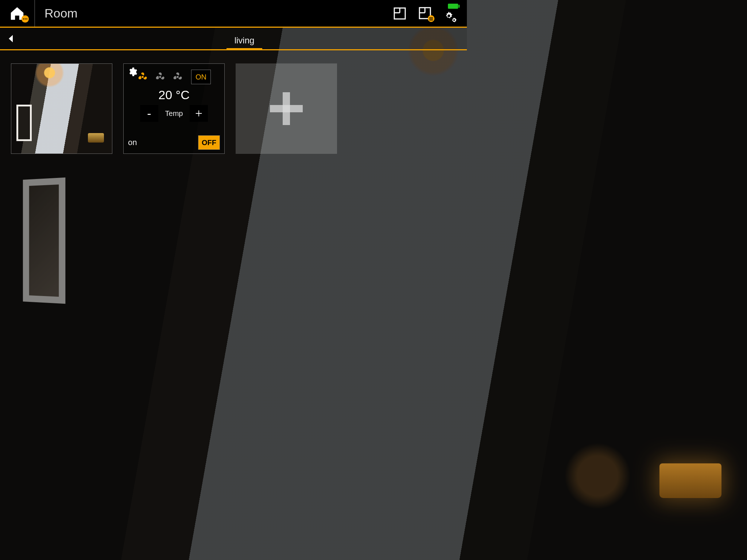 The height and width of the screenshot is (560, 747). What do you see at coordinates (96, 138) in the screenshot?
I see `thumb-decor-lamp` at bounding box center [96, 138].